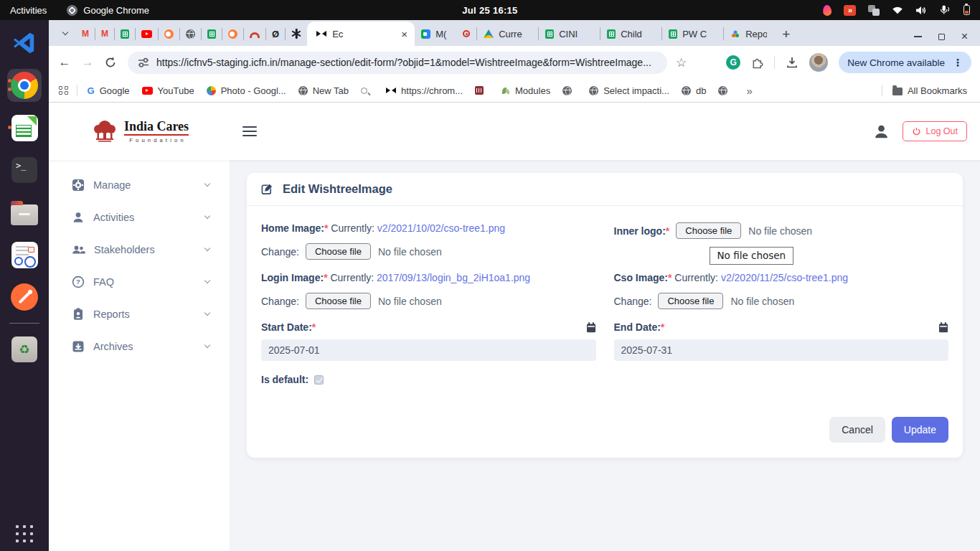  Describe the element at coordinates (176, 90) in the screenshot. I see `bookmark-label: YouTube` at that location.